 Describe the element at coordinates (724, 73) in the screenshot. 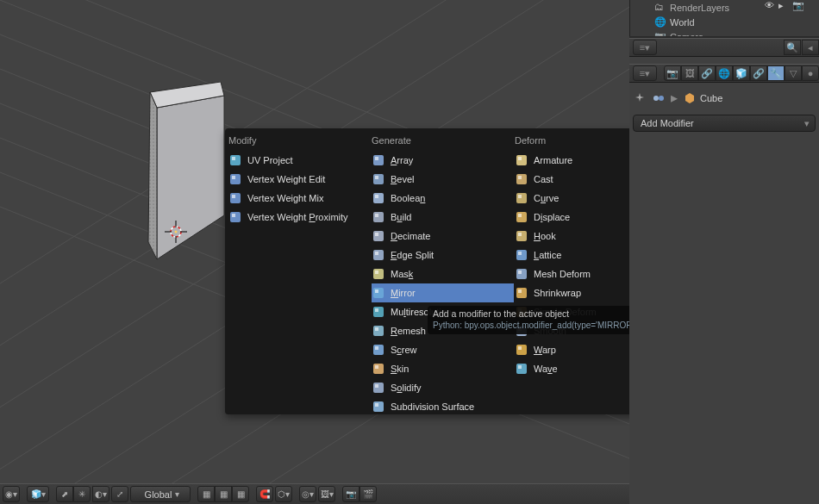

I see `properties-header: ≡▾ 📷 🖼 🔗 🌐 🧊 🔗 🔧 ▽ ●` at that location.